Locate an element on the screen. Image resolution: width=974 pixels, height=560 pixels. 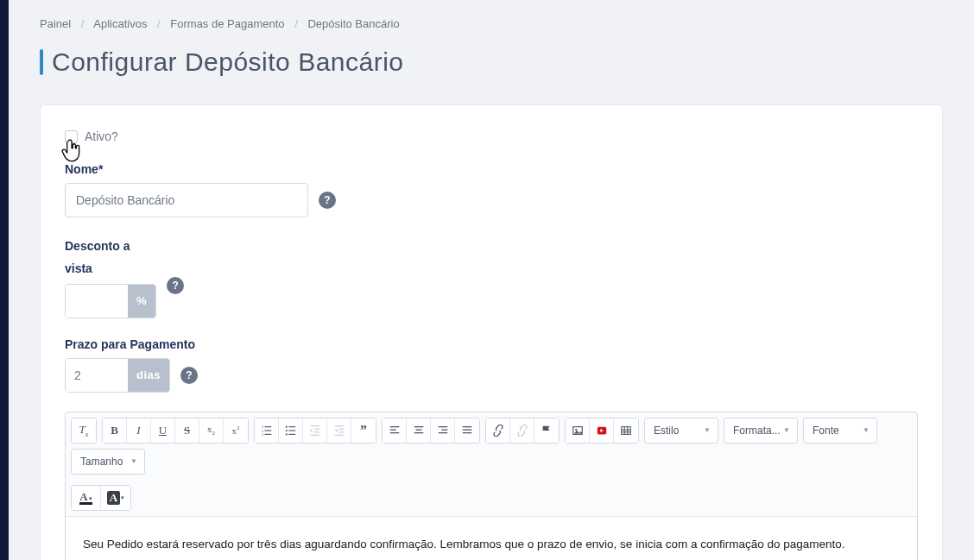
bold-button: B is located at coordinates (115, 431).